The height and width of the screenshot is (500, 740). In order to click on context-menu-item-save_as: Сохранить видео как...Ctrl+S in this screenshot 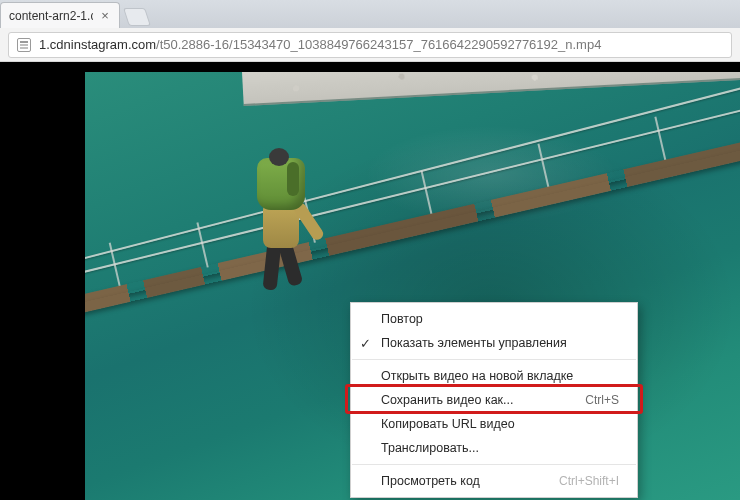, I will do `click(494, 400)`.